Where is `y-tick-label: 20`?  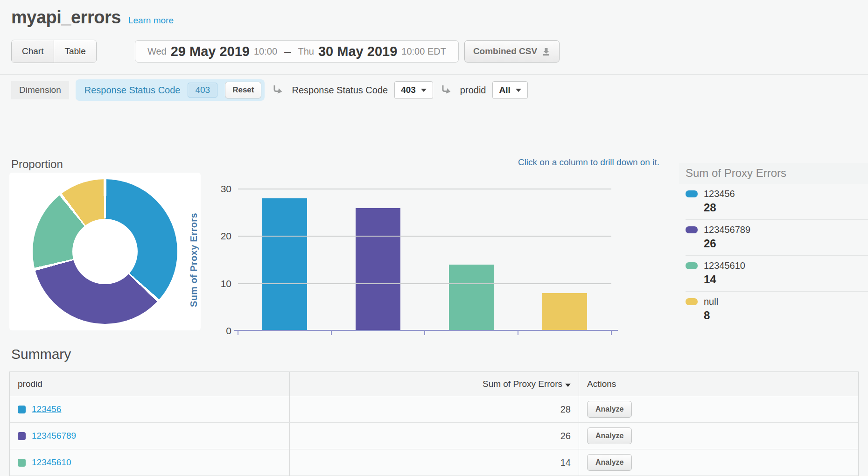
y-tick-label: 20 is located at coordinates (218, 236).